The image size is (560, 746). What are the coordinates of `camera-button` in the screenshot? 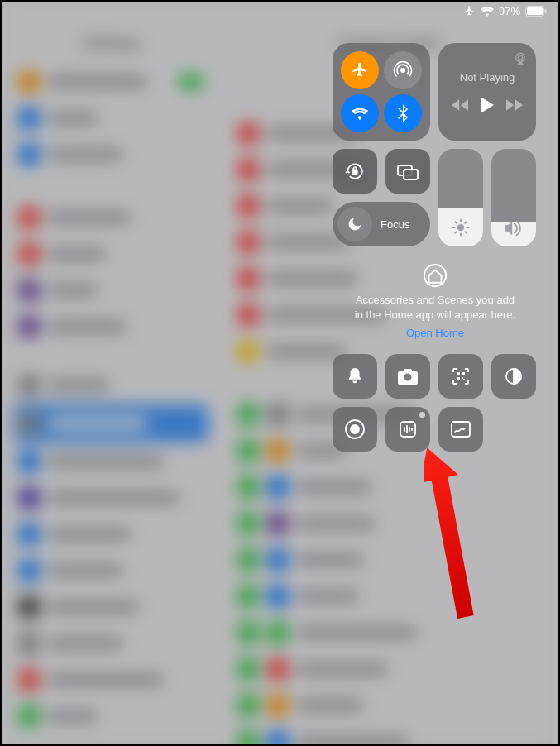 It's located at (408, 376).